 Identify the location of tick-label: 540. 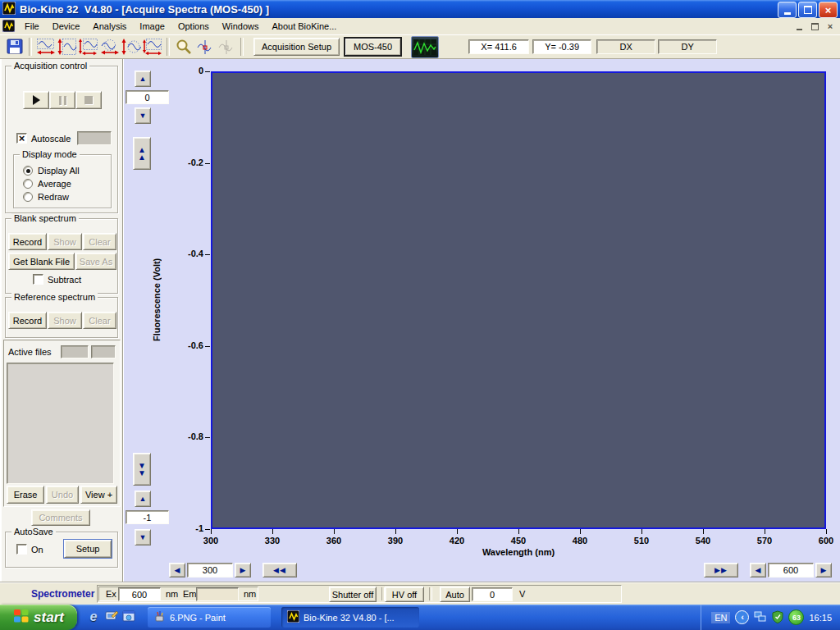
(703, 541).